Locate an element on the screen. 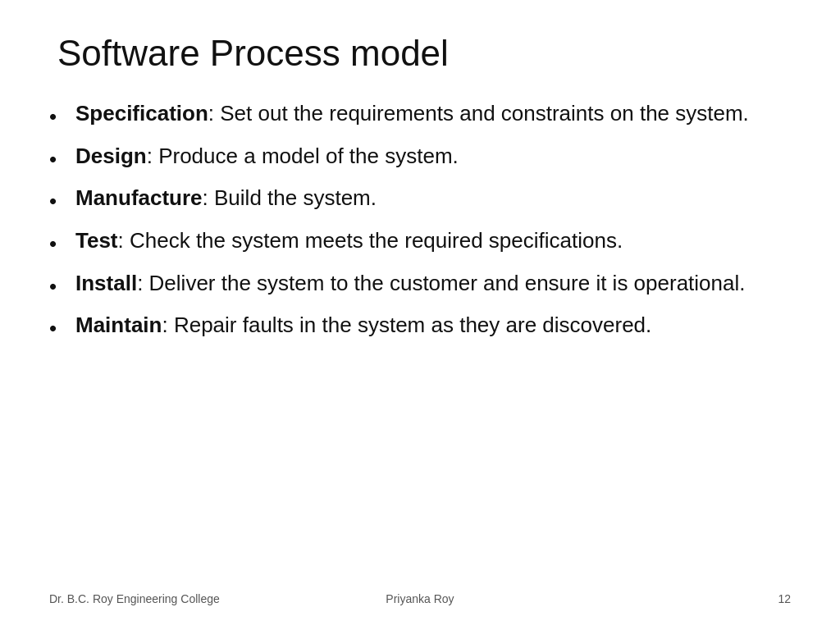 The height and width of the screenshot is (630, 840). bullet-text: Test: Check the system meets the require… is located at coordinates (433, 241).